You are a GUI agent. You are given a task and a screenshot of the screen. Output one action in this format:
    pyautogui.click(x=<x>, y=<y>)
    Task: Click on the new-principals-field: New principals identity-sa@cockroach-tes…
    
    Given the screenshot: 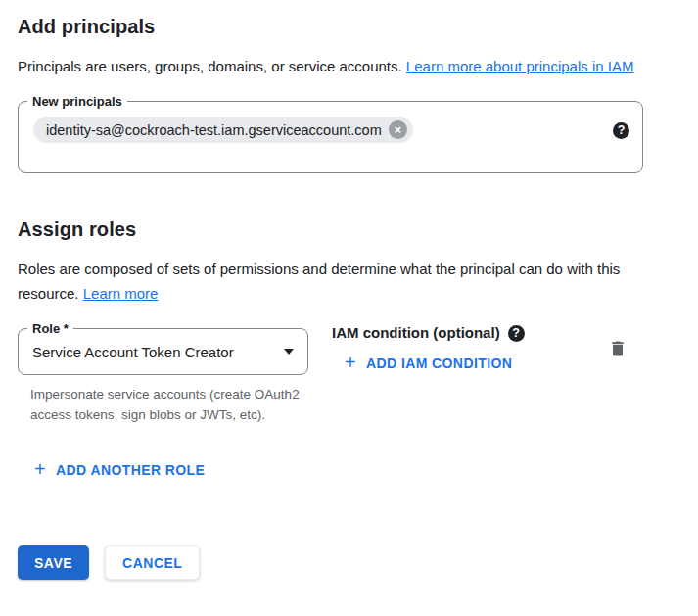 What is the action you would take?
    pyautogui.click(x=331, y=137)
    